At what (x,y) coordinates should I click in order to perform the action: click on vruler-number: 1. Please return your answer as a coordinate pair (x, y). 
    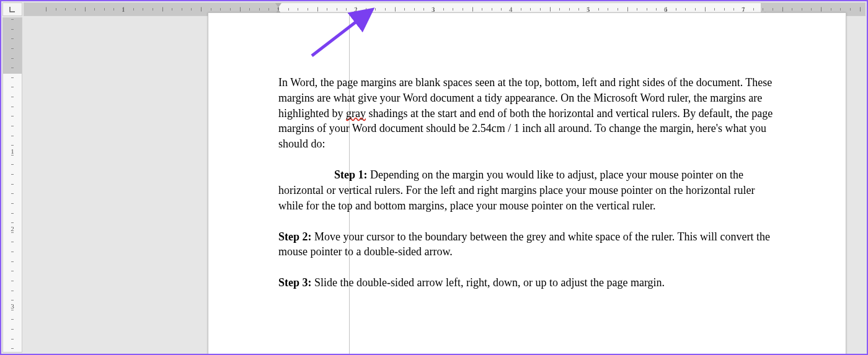
    Looking at the image, I should click on (12, 151).